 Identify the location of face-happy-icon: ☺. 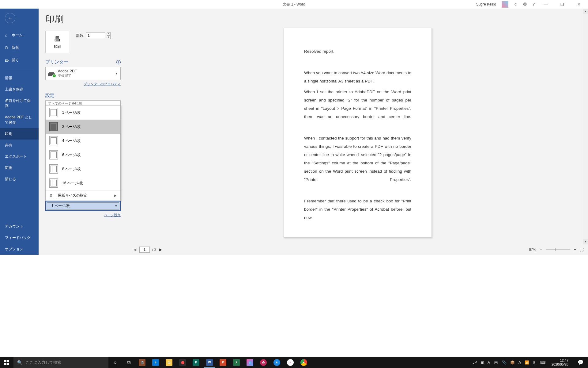
(516, 4).